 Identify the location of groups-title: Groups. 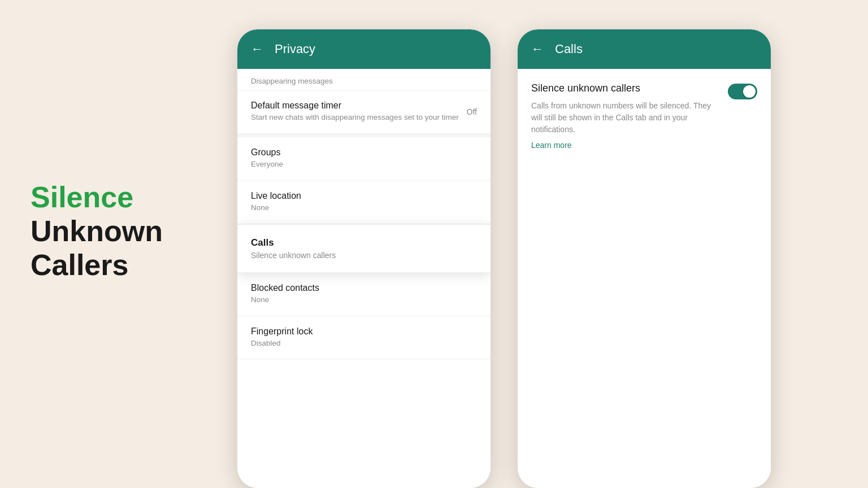
(364, 152).